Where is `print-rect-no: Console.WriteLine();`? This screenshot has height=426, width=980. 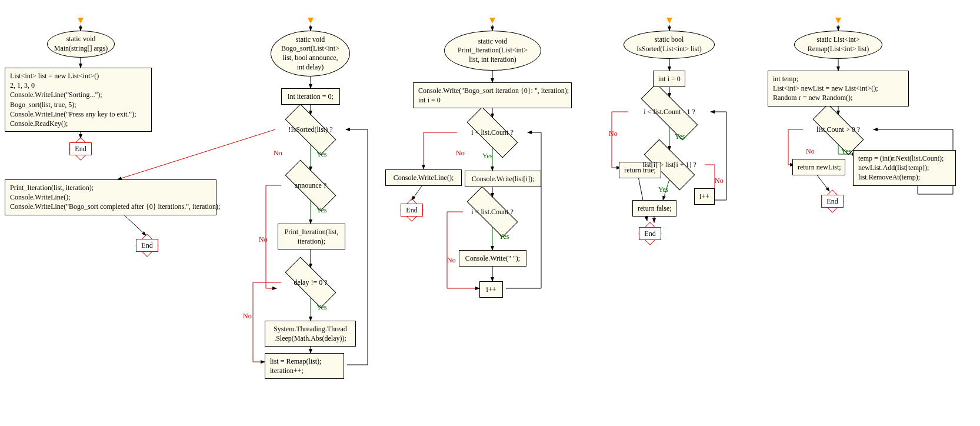
print-rect-no: Console.WriteLine(); is located at coordinates (424, 178).